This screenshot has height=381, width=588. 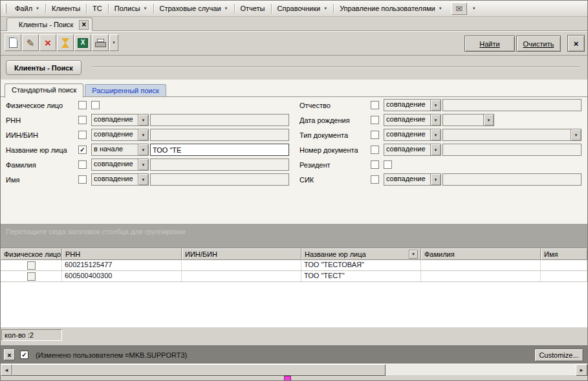 I want to click on family-input, so click(x=220, y=164).